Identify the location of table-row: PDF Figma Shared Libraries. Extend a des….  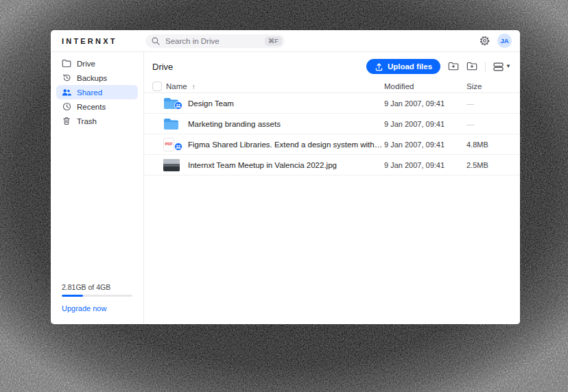
(332, 145).